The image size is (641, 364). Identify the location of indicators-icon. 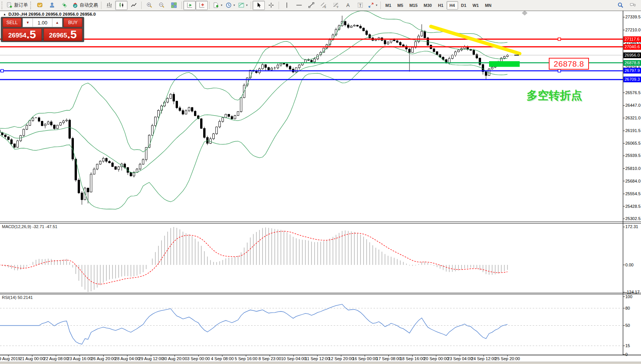
(216, 5).